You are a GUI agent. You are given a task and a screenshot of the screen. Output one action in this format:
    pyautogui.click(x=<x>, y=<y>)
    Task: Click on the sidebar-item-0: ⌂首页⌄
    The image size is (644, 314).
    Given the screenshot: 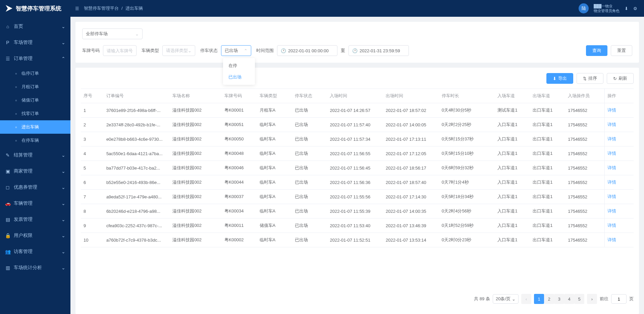 What is the action you would take?
    pyautogui.click(x=35, y=26)
    